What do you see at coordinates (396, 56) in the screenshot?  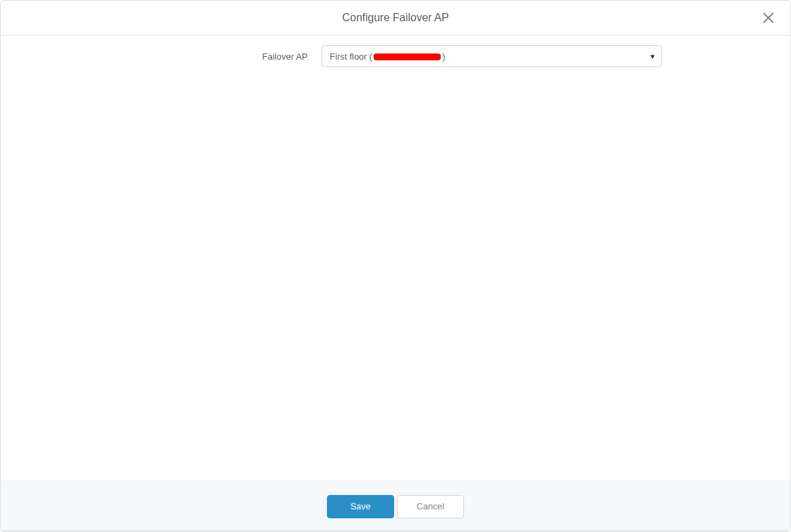 I see `failover-ap-row: Failover AP First floor ( ) ▼` at bounding box center [396, 56].